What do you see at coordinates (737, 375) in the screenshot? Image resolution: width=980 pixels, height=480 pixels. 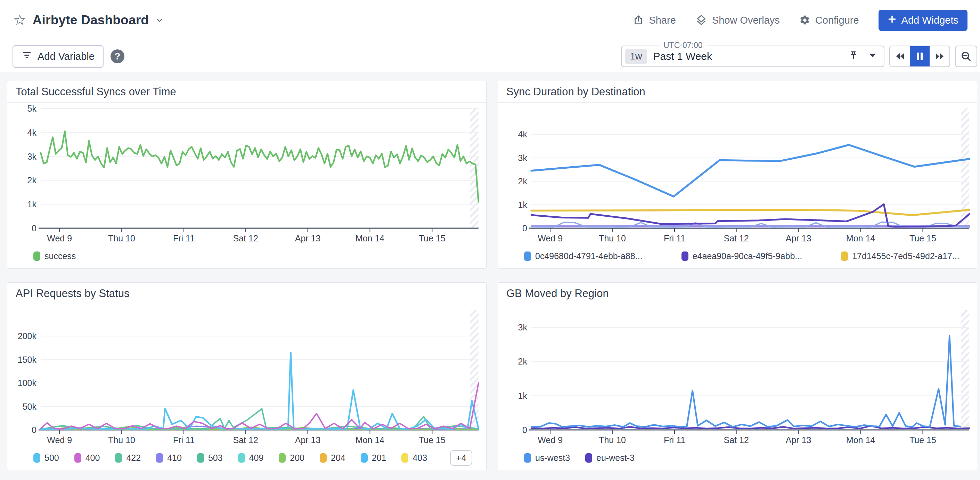 I see `chart-canvas-gb-moved: 01k2k3kWed 9Thu 10Fri 11Sat 12Apr 13Mon …` at bounding box center [737, 375].